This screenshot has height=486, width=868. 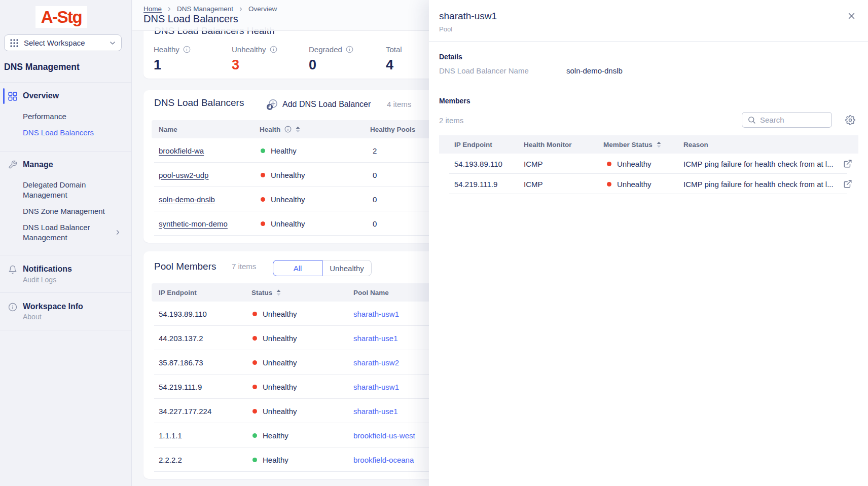 What do you see at coordinates (787, 120) in the screenshot?
I see `members-search` at bounding box center [787, 120].